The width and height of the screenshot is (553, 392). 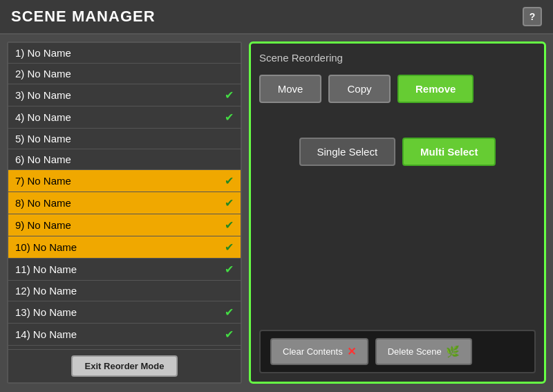 What do you see at coordinates (124, 312) in the screenshot?
I see `scene-item: 13) No Name✔` at bounding box center [124, 312].